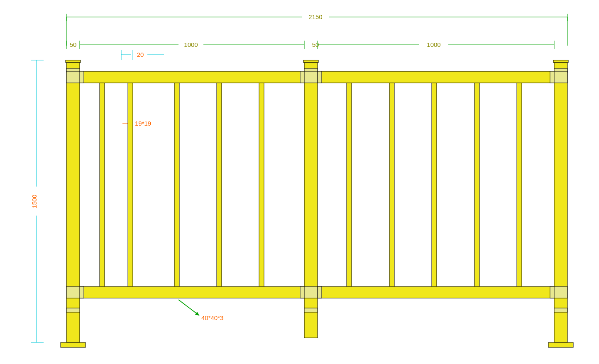 Image resolution: width=599 pixels, height=364 pixels. I want to click on dim-row2: 50 1000 50 1000, so click(311, 45).